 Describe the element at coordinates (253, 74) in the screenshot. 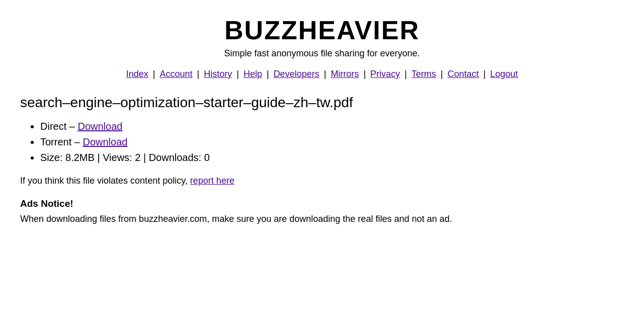

I see `nav-help: Help` at that location.